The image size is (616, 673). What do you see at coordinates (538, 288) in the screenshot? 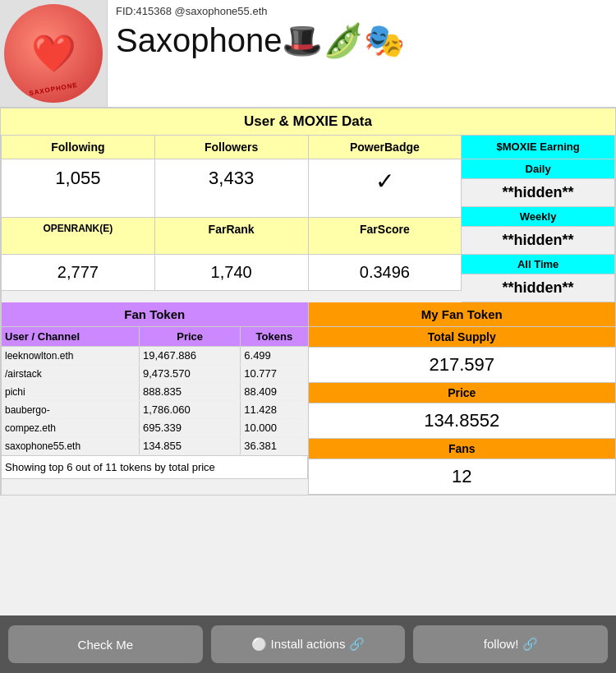
I see `moxie-alltime-value: **hidden**` at bounding box center [538, 288].